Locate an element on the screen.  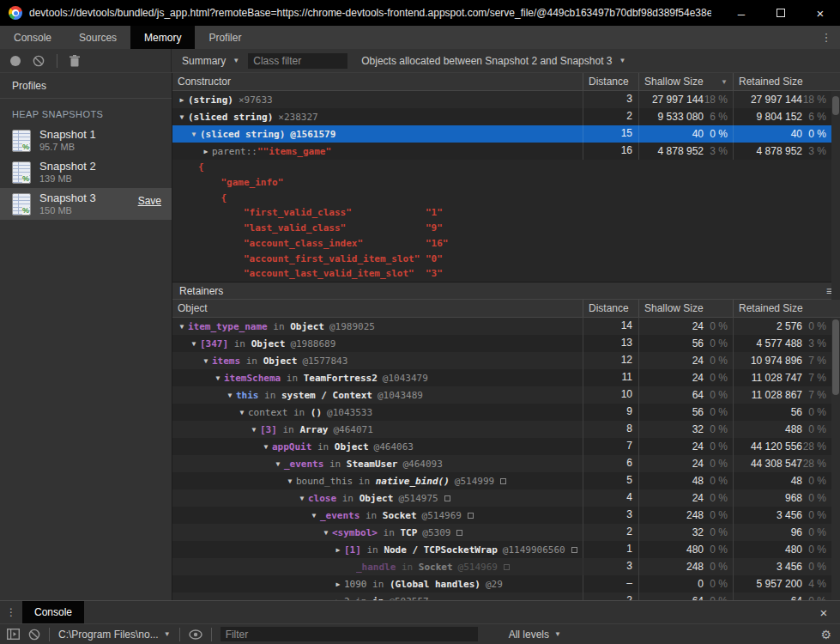
constructor-row: ▶parent :: ""items_game"164 878 9523 %4 … is located at coordinates (506, 151).